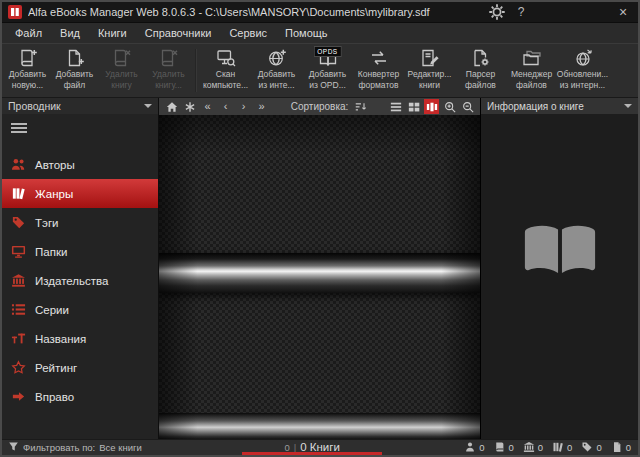  What do you see at coordinates (306, 34) in the screenshot?
I see `menu-help: Помощь` at bounding box center [306, 34].